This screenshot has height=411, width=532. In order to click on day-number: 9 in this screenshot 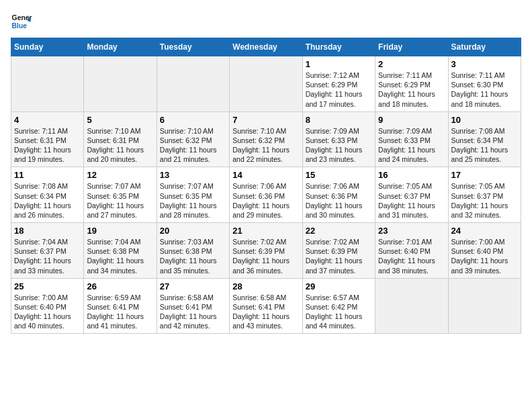, I will do `click(411, 120)`.